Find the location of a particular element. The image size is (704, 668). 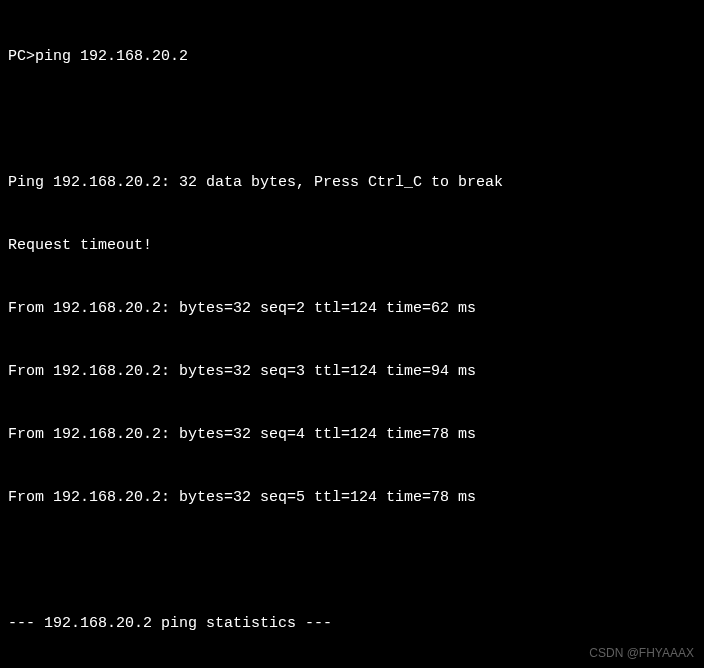

terminal-line: From 192.168.20.2: bytes=32 seq=5 ttl=12… is located at coordinates (352, 498).